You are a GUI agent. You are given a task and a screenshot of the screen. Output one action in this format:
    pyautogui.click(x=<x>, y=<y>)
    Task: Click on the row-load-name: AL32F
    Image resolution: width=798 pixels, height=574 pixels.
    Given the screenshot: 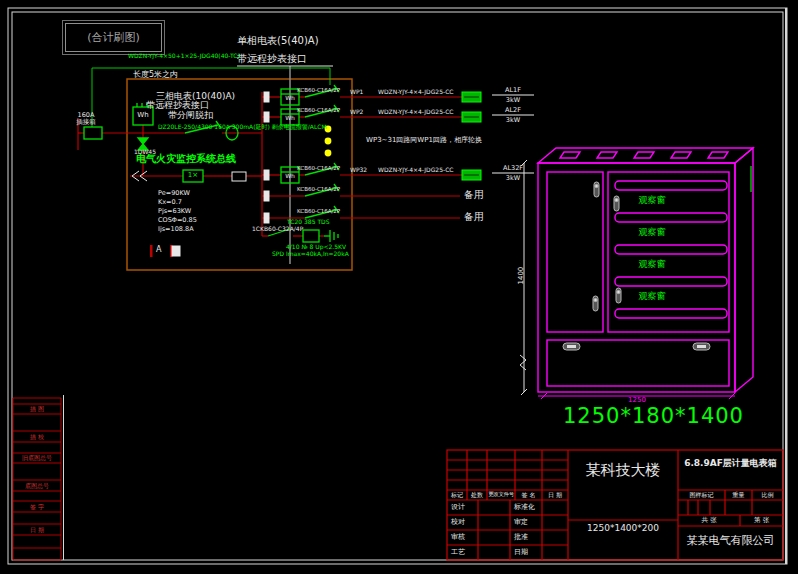 What is the action you would take?
    pyautogui.click(x=513, y=168)
    